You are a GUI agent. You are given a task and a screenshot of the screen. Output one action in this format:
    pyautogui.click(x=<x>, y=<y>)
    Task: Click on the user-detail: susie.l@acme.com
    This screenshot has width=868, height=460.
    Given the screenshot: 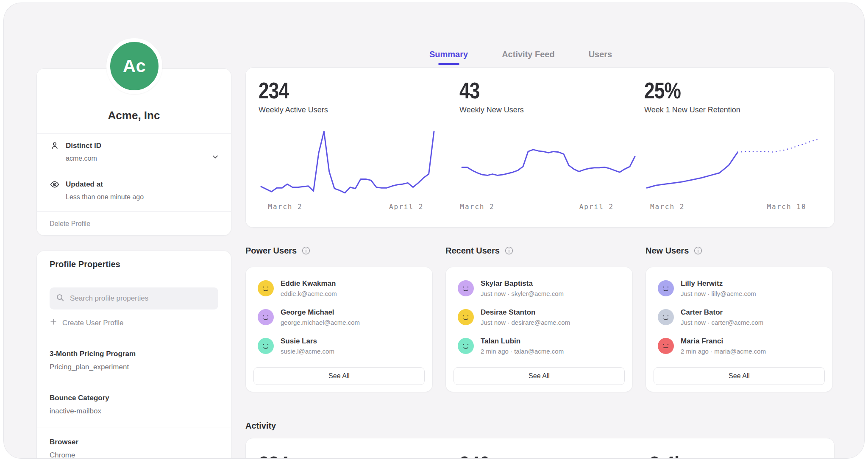 What is the action you would take?
    pyautogui.click(x=308, y=351)
    